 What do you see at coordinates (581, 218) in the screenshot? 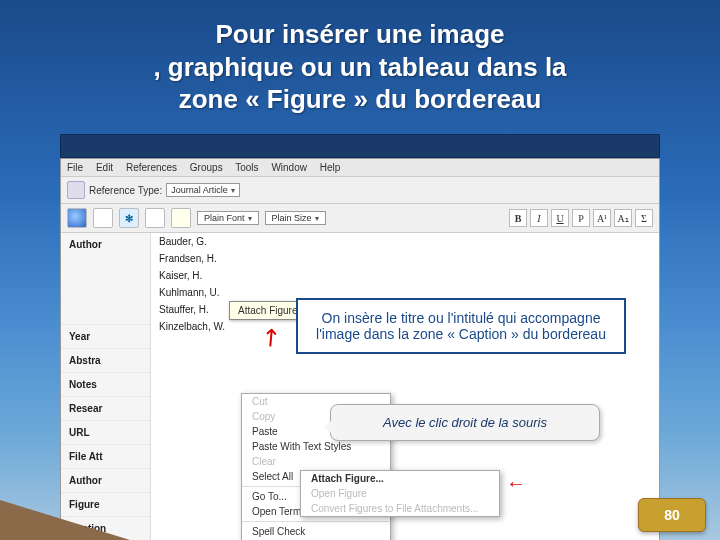
I see `plain-button: P` at bounding box center [581, 218].